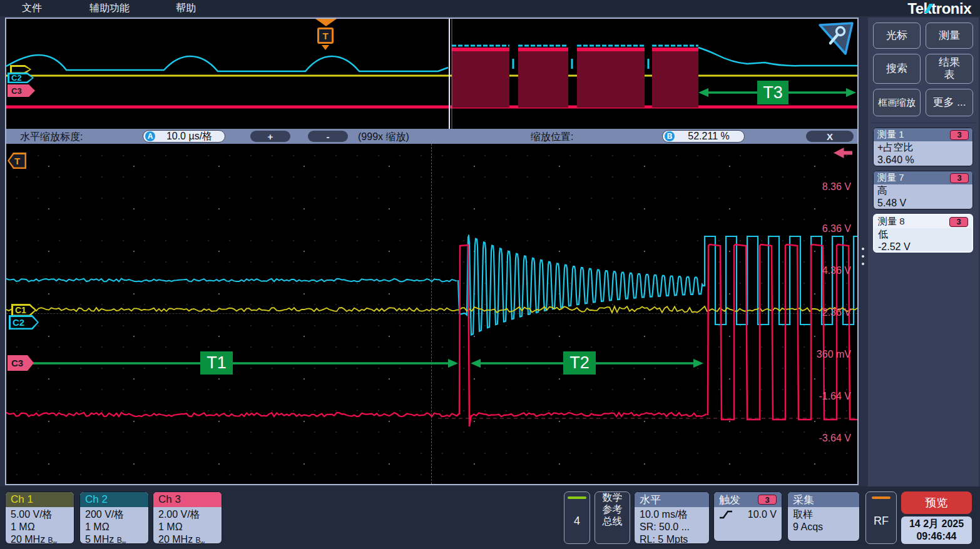 This screenshot has width=980, height=549. I want to click on zoom-close-button: X, so click(830, 136).